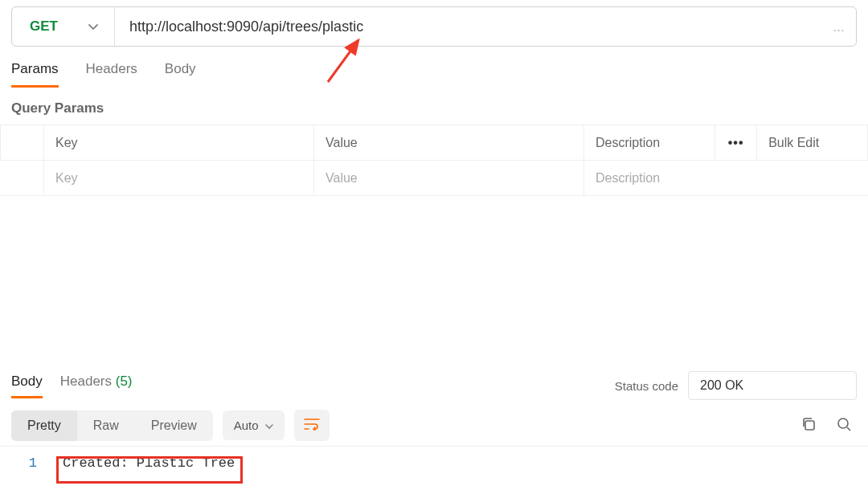  What do you see at coordinates (179, 178) in the screenshot?
I see `key-cell` at bounding box center [179, 178].